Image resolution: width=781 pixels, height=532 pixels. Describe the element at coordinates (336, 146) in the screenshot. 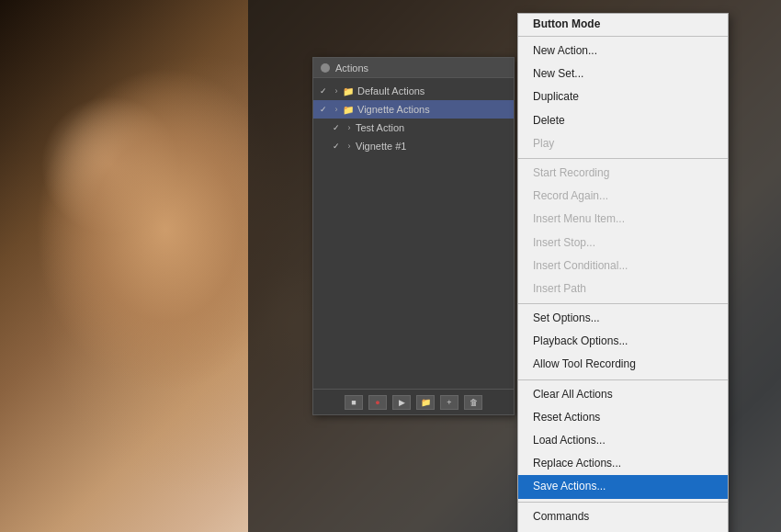

I see `check-vignette1: ✓` at that location.